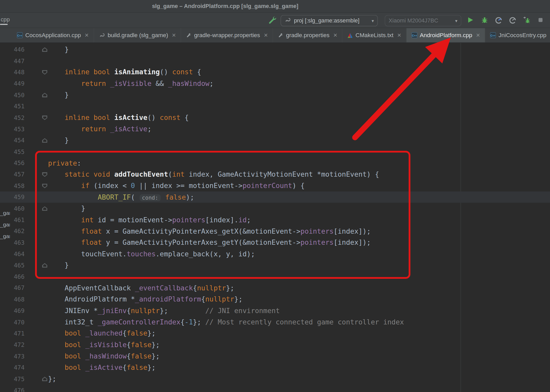 The width and height of the screenshot is (550, 392). What do you see at coordinates (275, 243) in the screenshot?
I see `code-line: 463 float y = GameActivityPointerAxes_ge…` at bounding box center [275, 243].